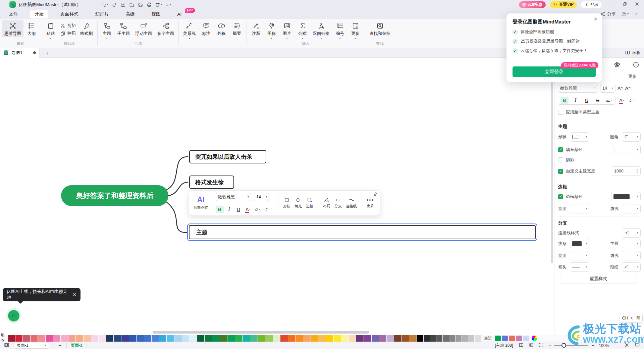  What do you see at coordinates (631, 267) in the screenshot?
I see `taper-select: ▾` at bounding box center [631, 267].